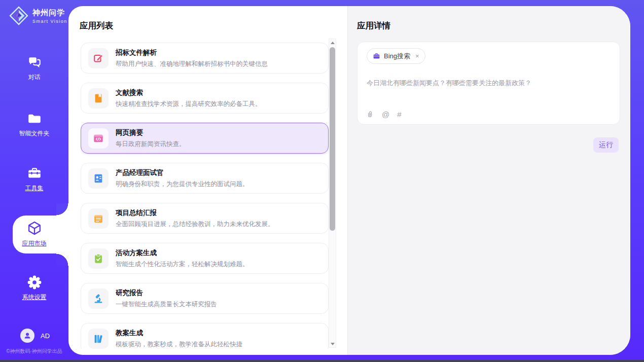 This screenshot has width=644, height=362. I want to click on clipboard-check-icon, so click(98, 259).